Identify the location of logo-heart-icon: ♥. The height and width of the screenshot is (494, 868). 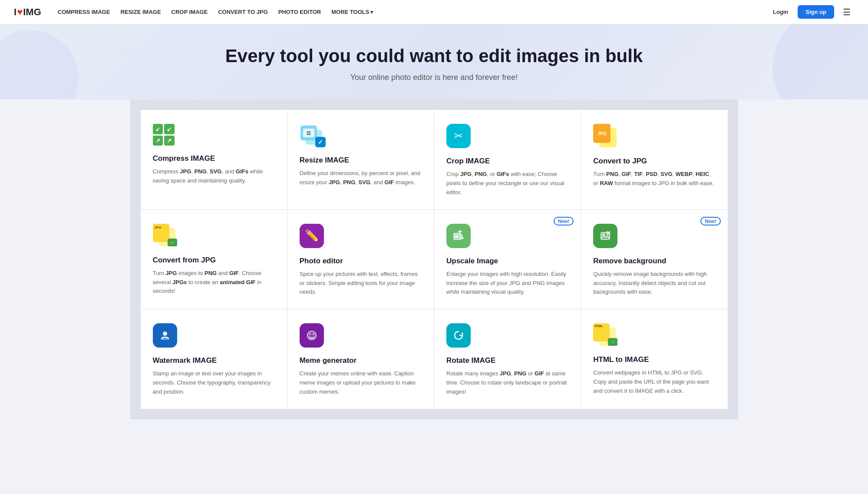
(20, 12).